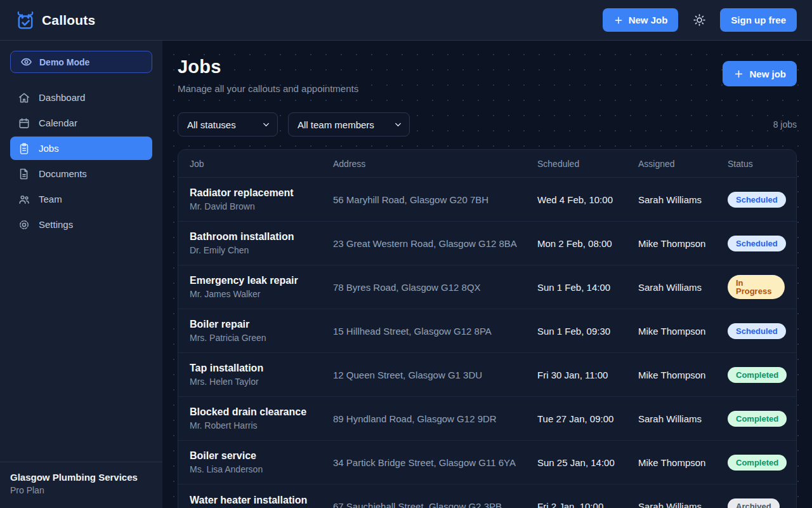 The width and height of the screenshot is (812, 508). Describe the element at coordinates (56, 225) in the screenshot. I see `sidebar-item-label: Settings` at that location.